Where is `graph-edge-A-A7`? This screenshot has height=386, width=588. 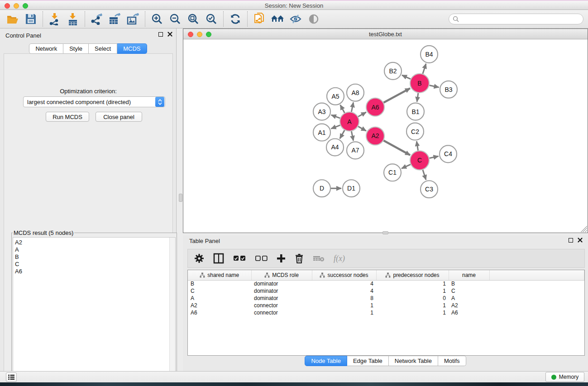
graph-edge-A-A7 is located at coordinates (352, 136).